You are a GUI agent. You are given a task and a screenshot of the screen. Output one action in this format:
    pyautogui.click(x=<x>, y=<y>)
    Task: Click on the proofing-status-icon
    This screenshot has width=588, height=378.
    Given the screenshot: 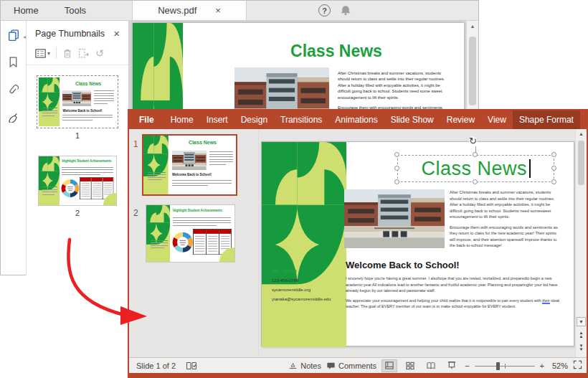 What is the action you would take?
    pyautogui.click(x=191, y=366)
    